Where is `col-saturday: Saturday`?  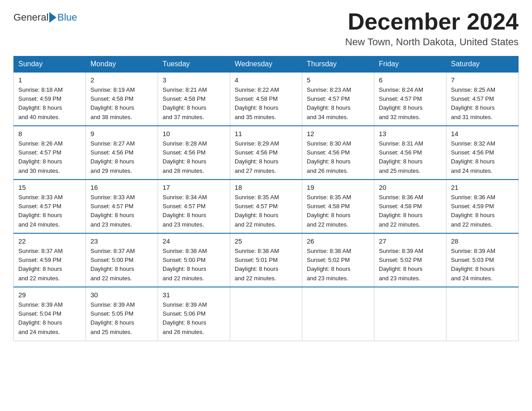
col-saturday: Saturday is located at coordinates (483, 64).